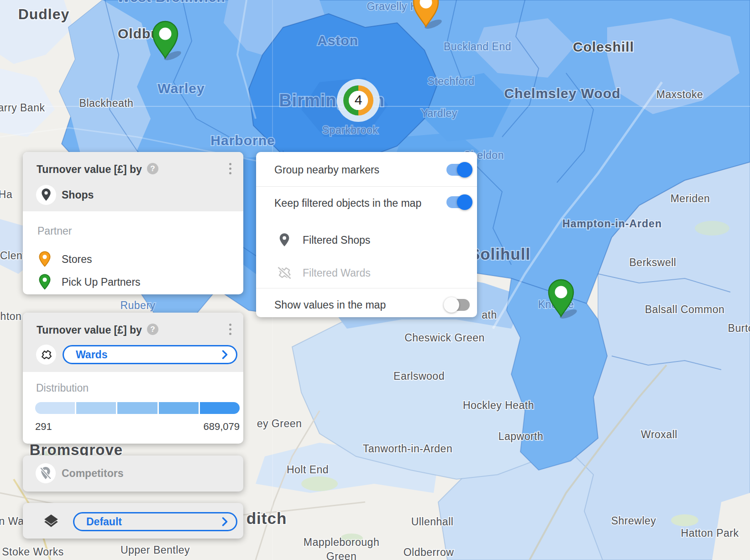 The height and width of the screenshot is (560, 750). What do you see at coordinates (739, 328) in the screenshot?
I see `map-label: Burton` at bounding box center [739, 328].